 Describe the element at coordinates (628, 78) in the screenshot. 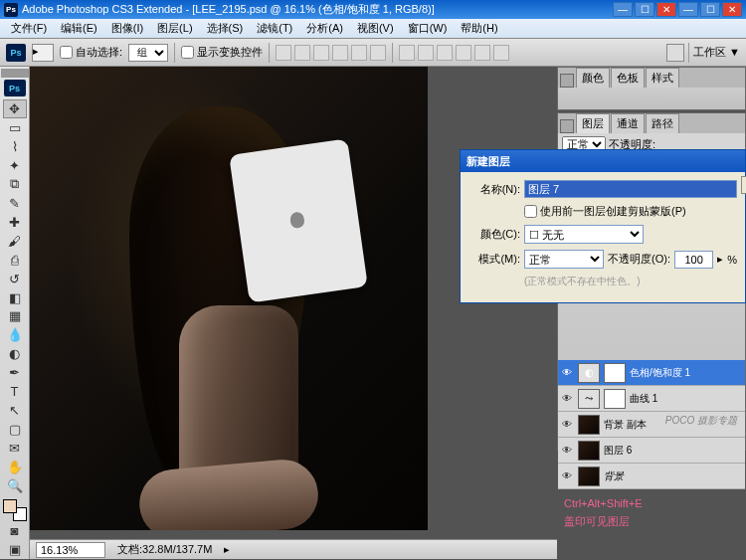

I see `tab-swatches: 色板` at that location.